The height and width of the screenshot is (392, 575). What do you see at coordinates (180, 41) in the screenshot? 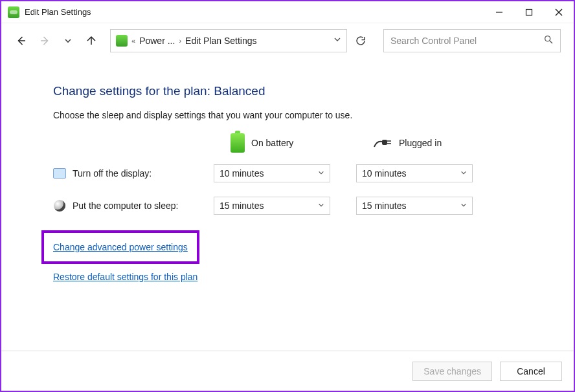
I see `breadcrumb-sep-icon: ›` at bounding box center [180, 41].